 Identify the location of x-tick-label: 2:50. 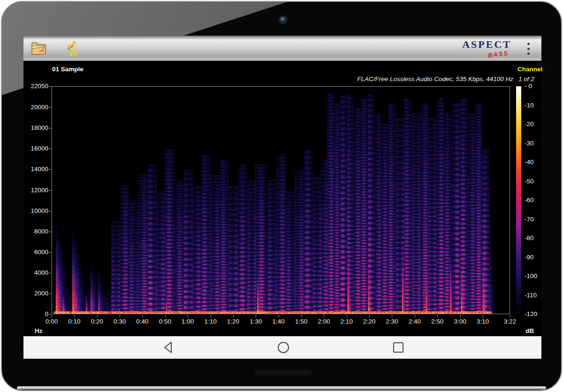
(437, 322).